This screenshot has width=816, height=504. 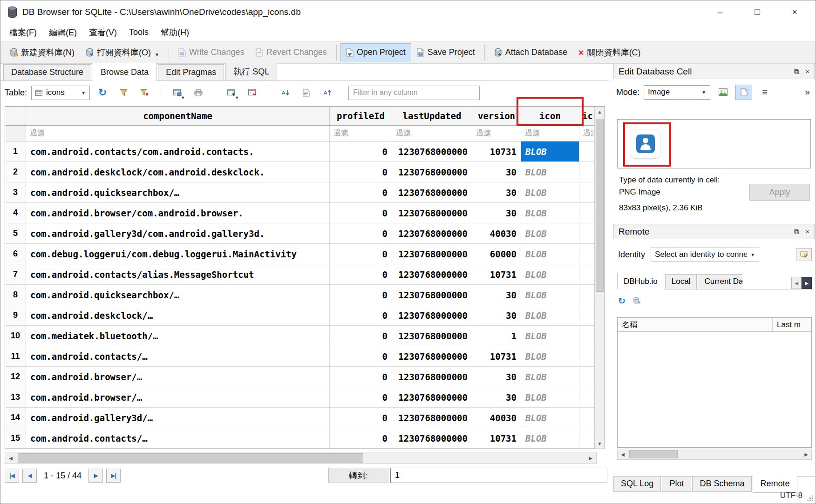 I want to click on undock-panel-icon: ⧉, so click(x=796, y=72).